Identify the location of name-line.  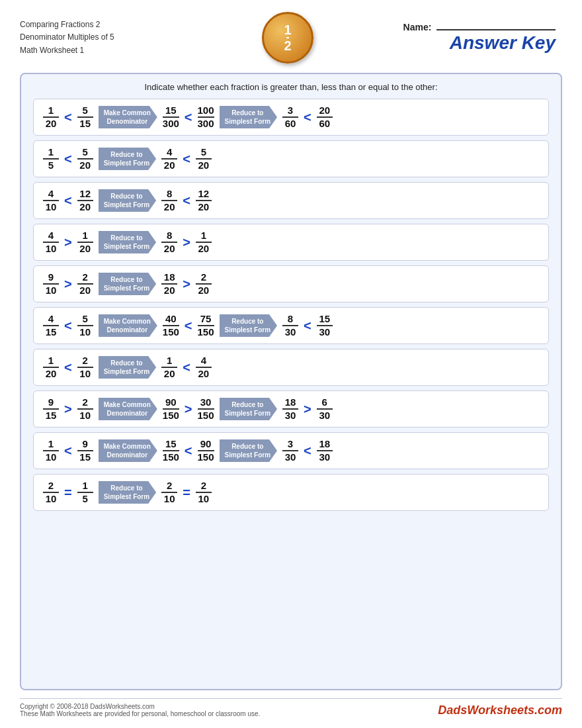
(496, 30).